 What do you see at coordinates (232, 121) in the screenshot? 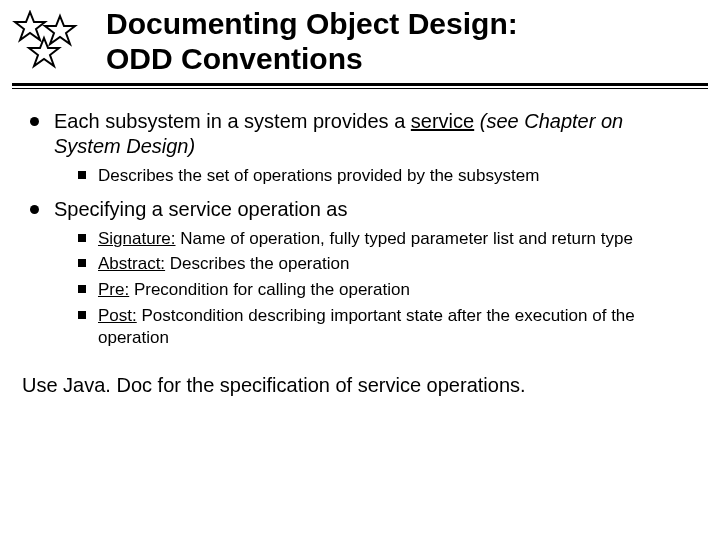
I see `bullet-text: Each subsystem in a system provides a` at bounding box center [232, 121].